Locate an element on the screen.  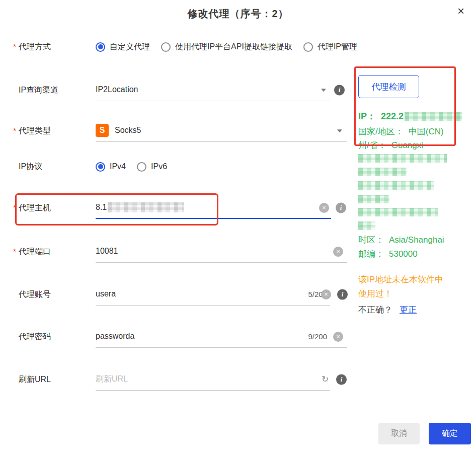
proxy-type-label: 代理类型 is located at coordinates (35, 131).